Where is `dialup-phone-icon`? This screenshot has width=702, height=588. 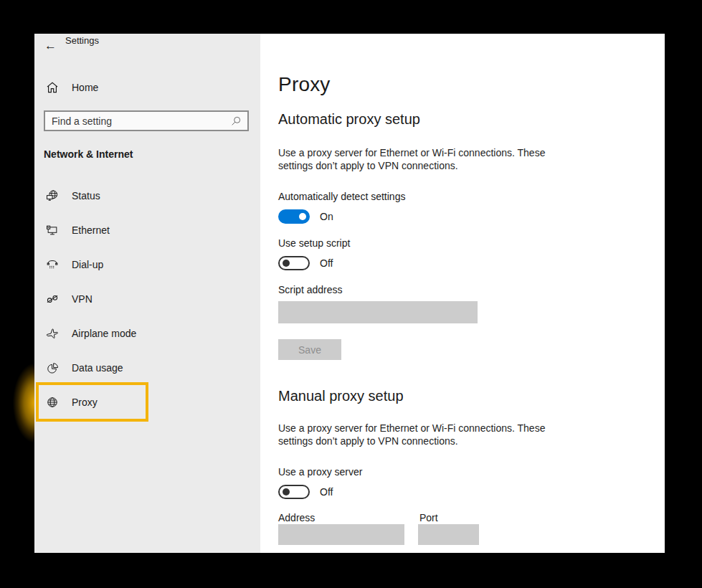 dialup-phone-icon is located at coordinates (52, 265).